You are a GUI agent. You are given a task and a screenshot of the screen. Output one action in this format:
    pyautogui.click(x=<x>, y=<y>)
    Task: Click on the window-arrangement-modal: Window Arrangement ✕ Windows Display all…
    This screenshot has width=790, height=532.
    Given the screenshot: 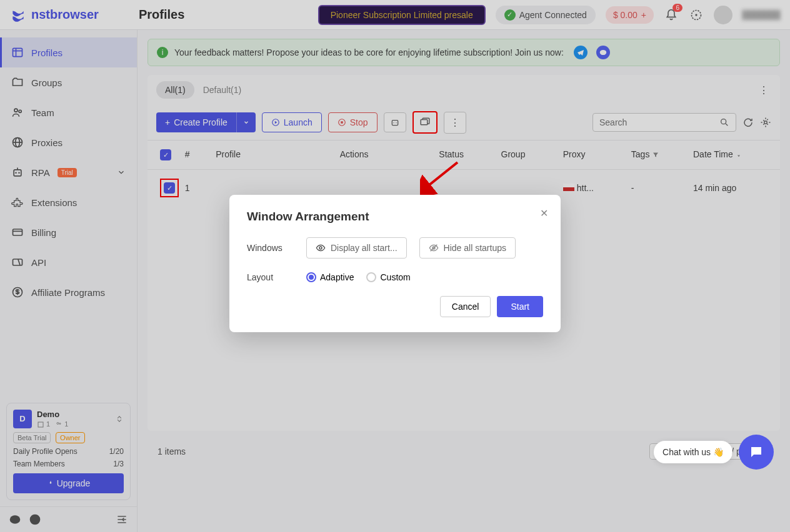 What is the action you would take?
    pyautogui.click(x=395, y=264)
    